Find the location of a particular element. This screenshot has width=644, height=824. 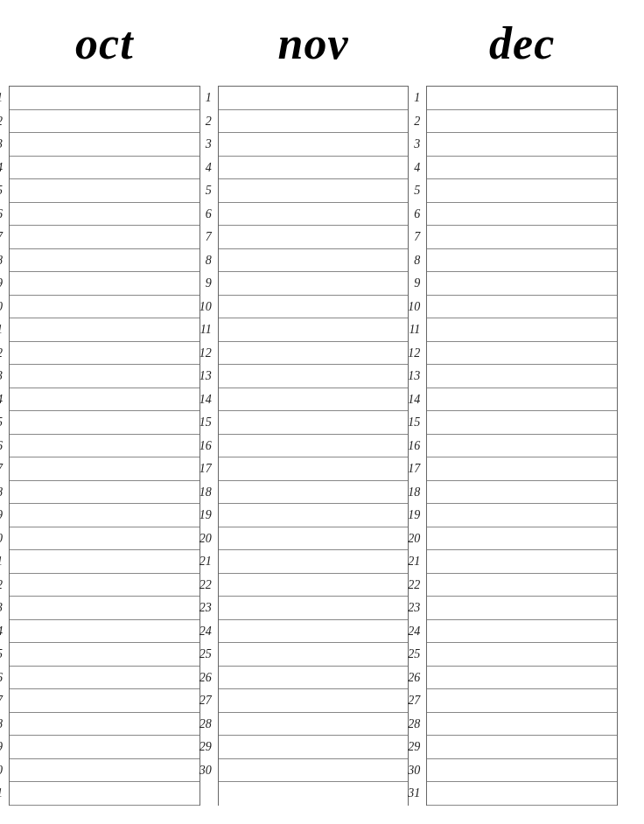

day-row: 12 is located at coordinates (522, 353).